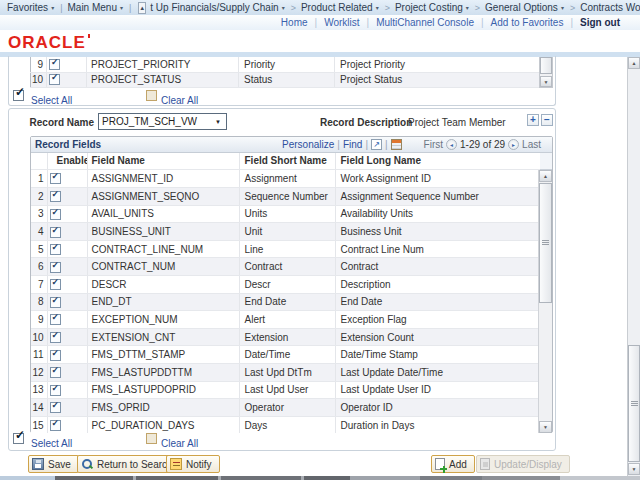 The image size is (640, 480). Describe the element at coordinates (286, 302) in the screenshot. I see `table-row: 8 ✓ END_DT End Date End Date` at that location.